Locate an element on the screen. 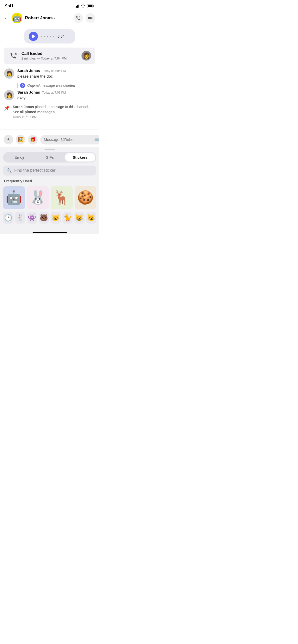 This screenshot has width=298, height=644. message-content: Sarah Jonas Today at 7:05 PM please shar… is located at coordinates (56, 74).